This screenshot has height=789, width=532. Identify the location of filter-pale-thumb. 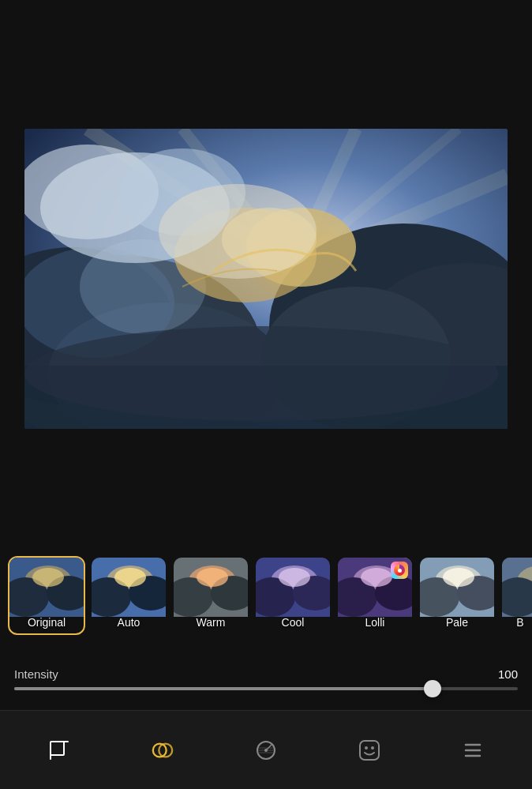
(457, 588).